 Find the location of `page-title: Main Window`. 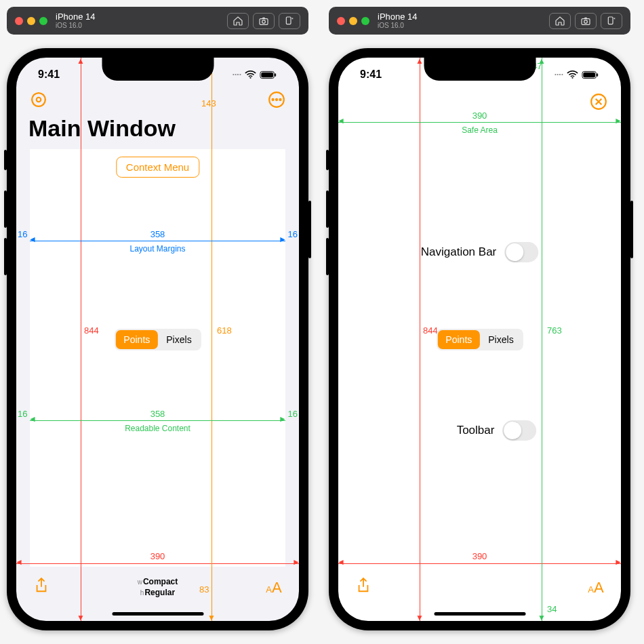

page-title: Main Window is located at coordinates (102, 129).